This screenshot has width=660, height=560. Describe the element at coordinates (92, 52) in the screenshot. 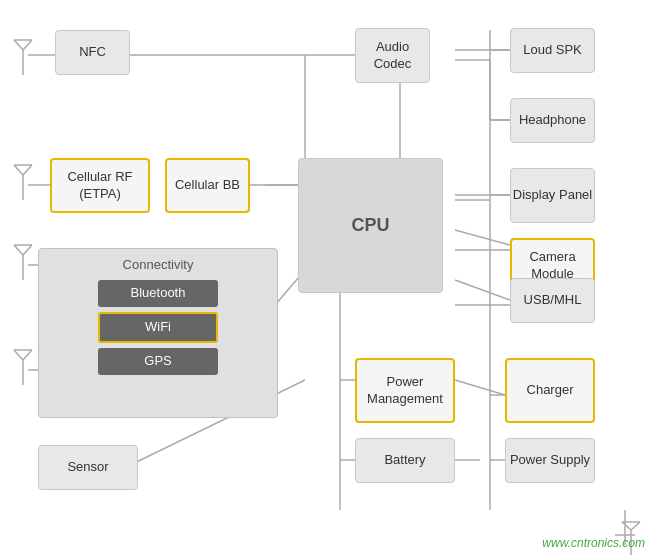

I see `nfc-box: NFC` at that location.